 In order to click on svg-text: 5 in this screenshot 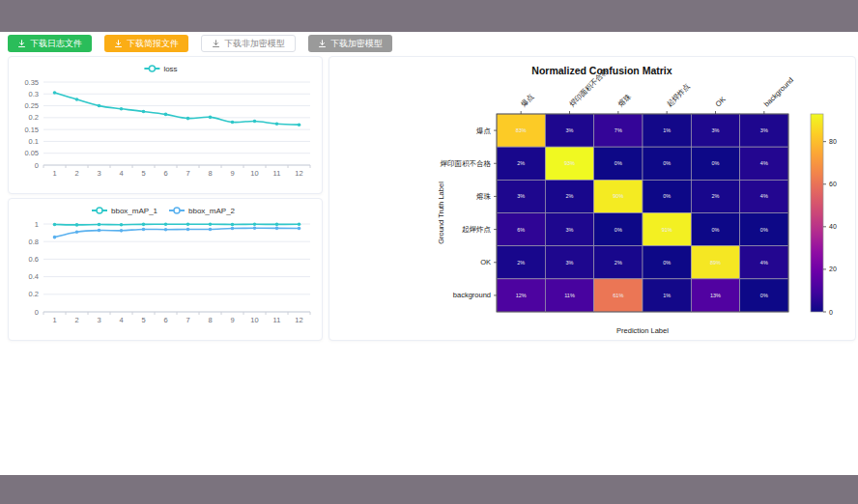, I will do `click(143, 174)`.